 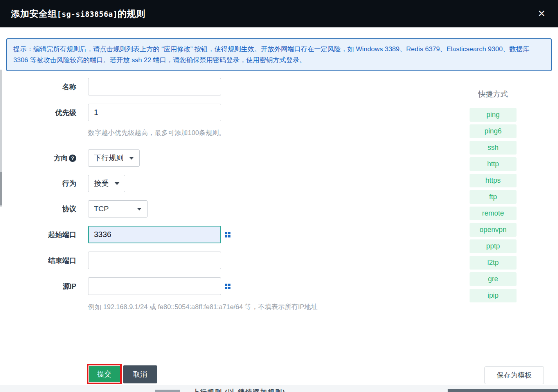 What do you see at coordinates (1, 189) in the screenshot?
I see `scrollbar-thumb` at bounding box center [1, 189].